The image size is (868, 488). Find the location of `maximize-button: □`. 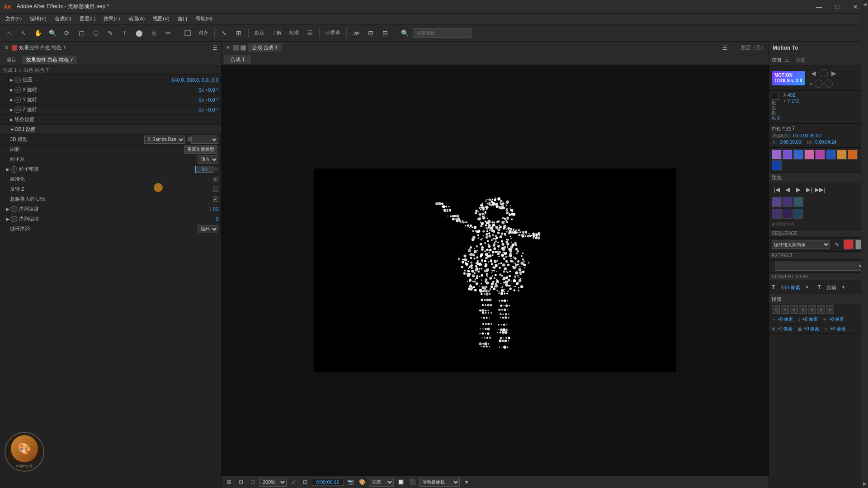

maximize-button: □ is located at coordinates (837, 7).